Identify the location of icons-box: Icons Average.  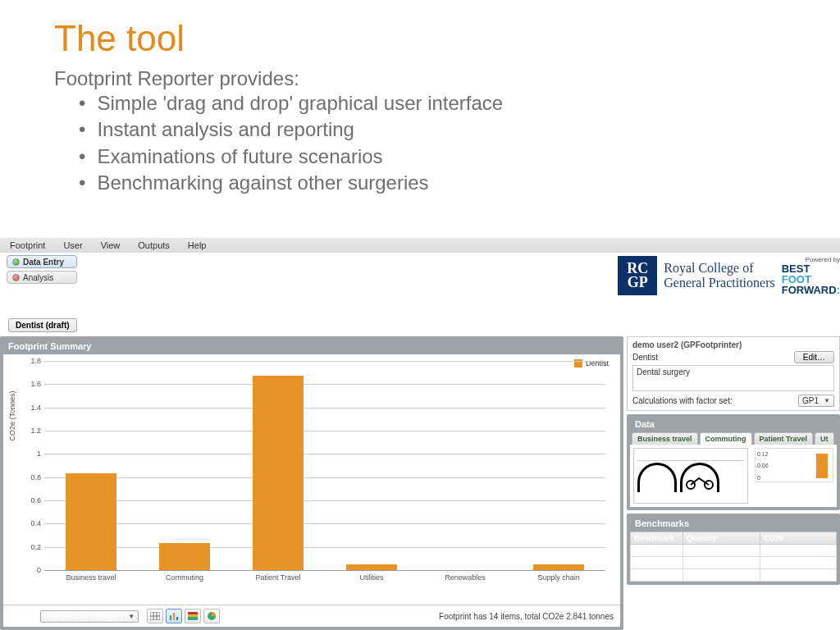
(691, 476).